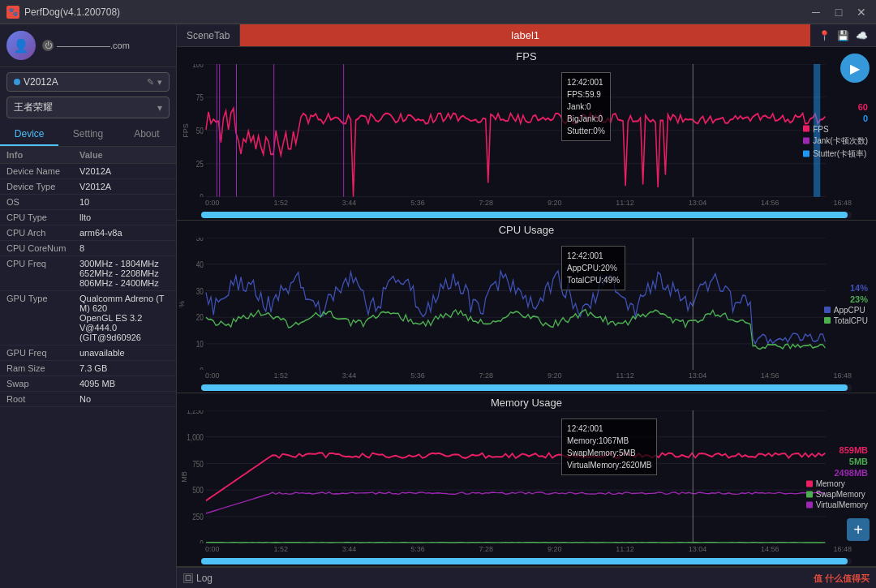 Image resolution: width=876 pixels, height=588 pixels. What do you see at coordinates (198, 517) in the screenshot?
I see `svg-text: 250` at bounding box center [198, 517].